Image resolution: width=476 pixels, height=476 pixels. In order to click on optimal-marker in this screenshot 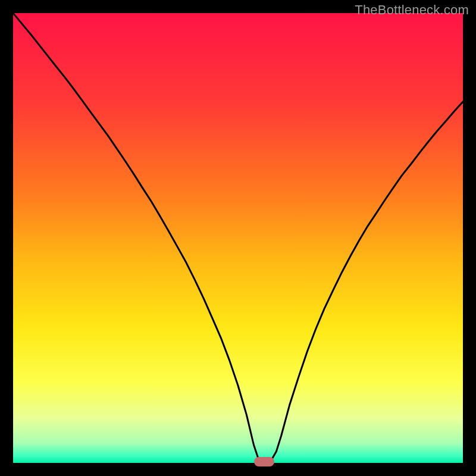, I will do `click(264, 462)`.